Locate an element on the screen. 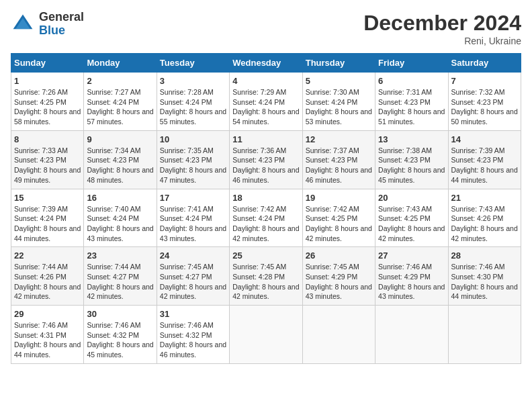 The height and width of the screenshot is (411, 532). calendar-week-row: 8Sunrise: 7:33 AMSunset: 4:23 PMDaylight… is located at coordinates (266, 160).